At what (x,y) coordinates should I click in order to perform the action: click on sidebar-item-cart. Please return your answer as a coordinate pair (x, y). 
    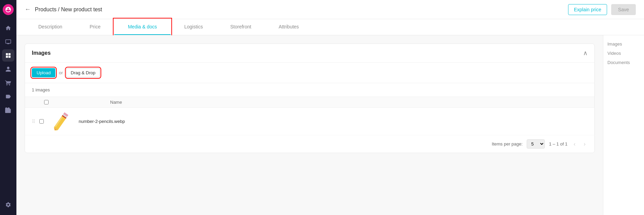
    Looking at the image, I should click on (8, 83).